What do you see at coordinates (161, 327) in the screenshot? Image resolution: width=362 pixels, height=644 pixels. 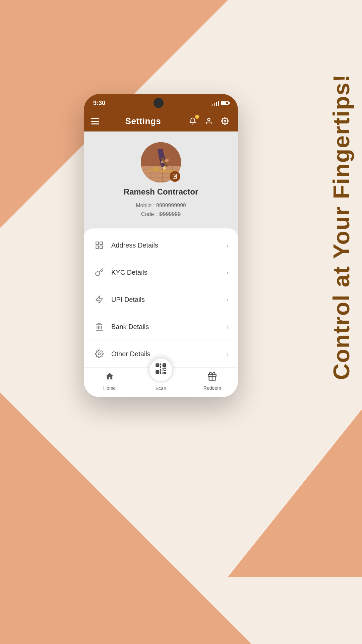 I see `menu-item-bank: Bank Details ›` at bounding box center [161, 327].